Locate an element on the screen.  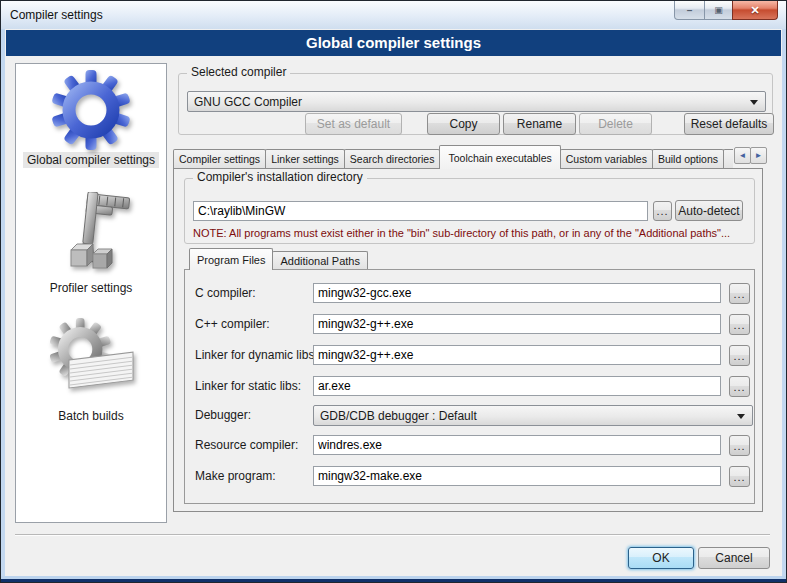
maximize-button: ▣ is located at coordinates (718, 10).